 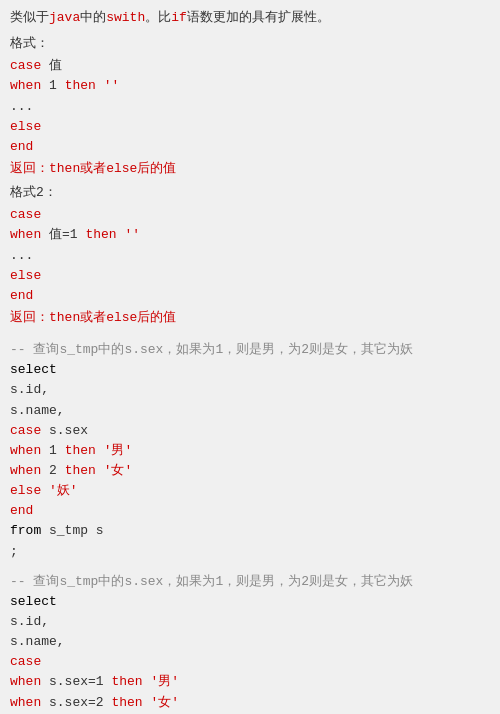 What do you see at coordinates (250, 318) in the screenshot?
I see `return2-note: 返回：then或者else后的值` at bounding box center [250, 318].